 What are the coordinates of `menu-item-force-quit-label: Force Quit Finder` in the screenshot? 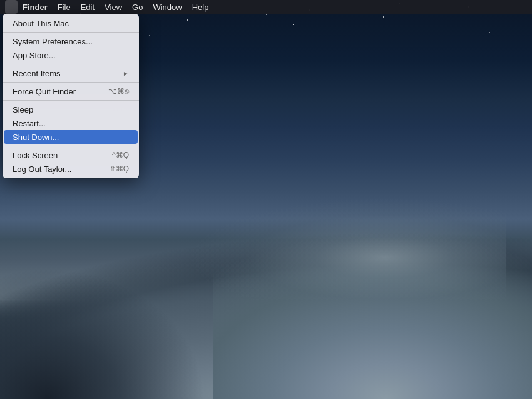 It's located at (60, 91).